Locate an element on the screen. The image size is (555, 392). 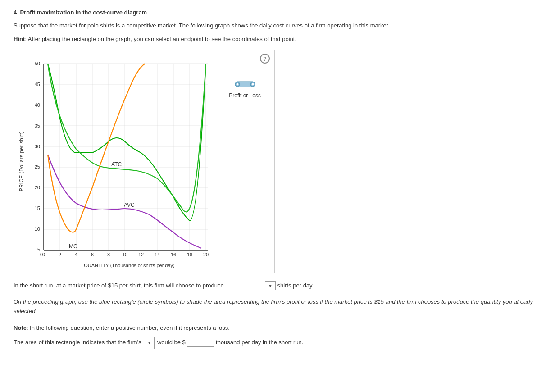
svg-text: 12 is located at coordinates (141, 255).